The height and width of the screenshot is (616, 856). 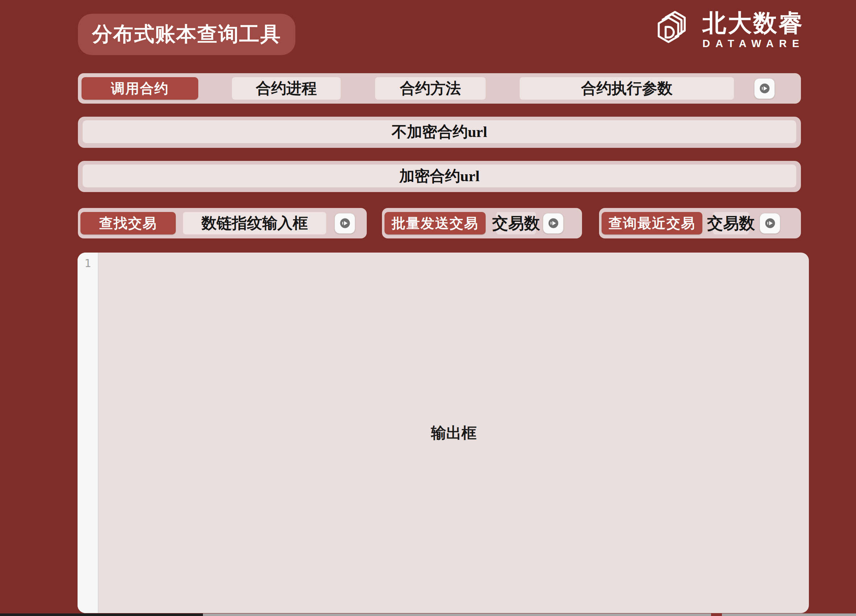 What do you see at coordinates (553, 223) in the screenshot?
I see `run-batch-button` at bounding box center [553, 223].